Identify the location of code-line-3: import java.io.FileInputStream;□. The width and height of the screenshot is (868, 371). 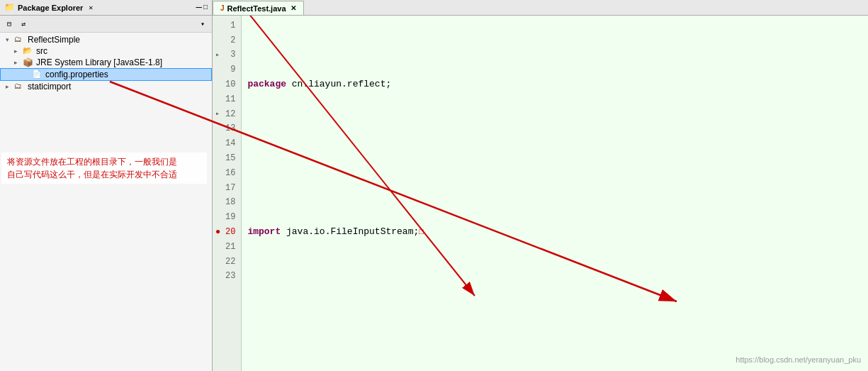
(555, 233).